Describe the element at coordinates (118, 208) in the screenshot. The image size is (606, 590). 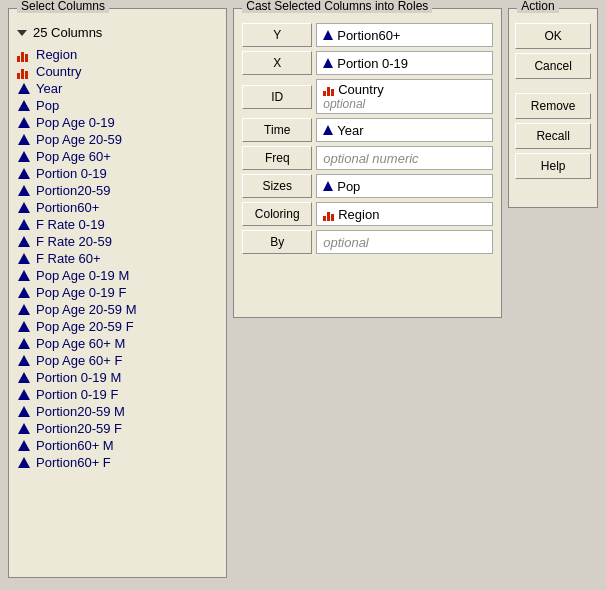
I see `list-item: Portion60+` at that location.